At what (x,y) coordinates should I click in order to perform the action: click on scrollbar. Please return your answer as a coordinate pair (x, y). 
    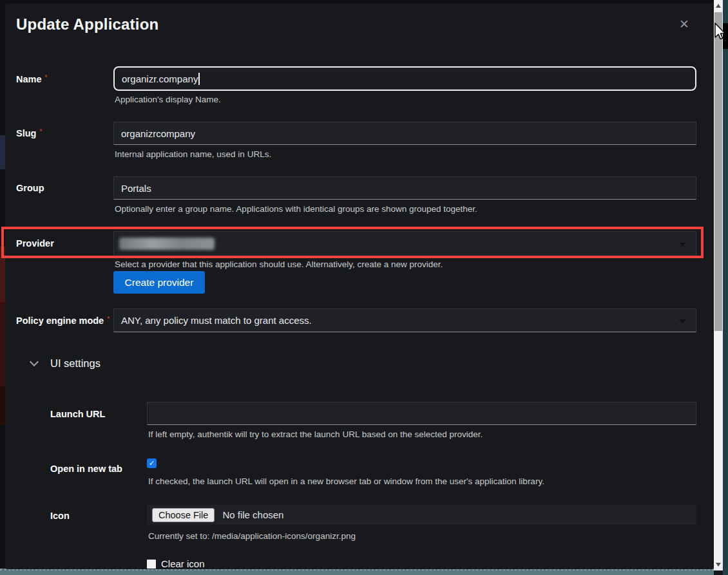
    Looking at the image, I should click on (718, 285).